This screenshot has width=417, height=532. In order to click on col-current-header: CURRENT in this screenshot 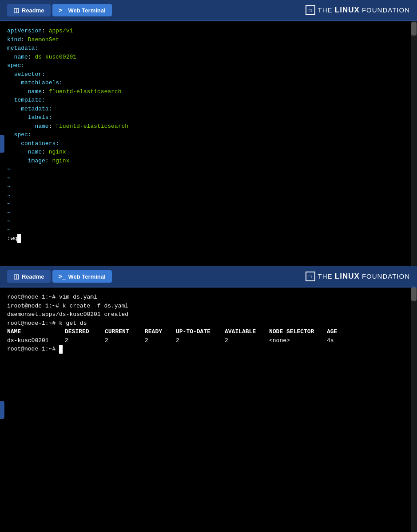, I will do `click(125, 332)`.